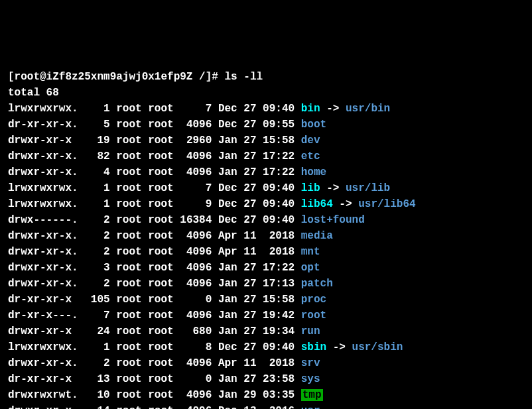  What do you see at coordinates (243, 77) in the screenshot?
I see `command: ls -ll` at bounding box center [243, 77].